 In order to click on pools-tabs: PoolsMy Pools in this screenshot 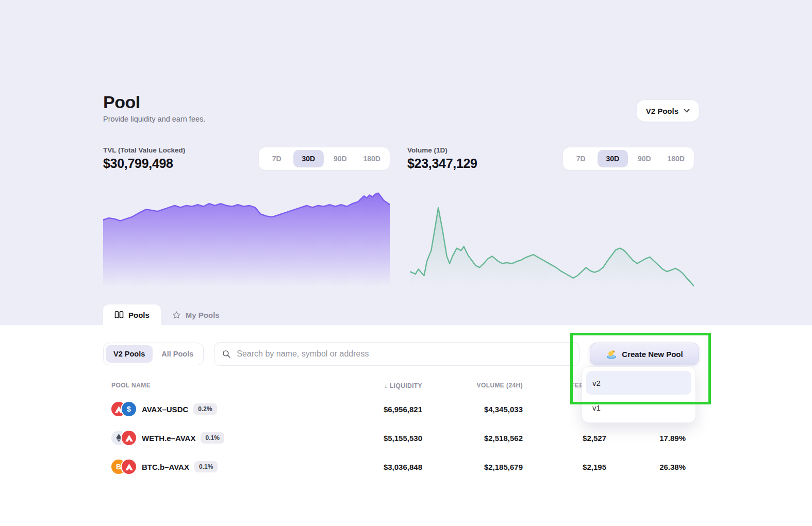, I will do `click(401, 315)`.